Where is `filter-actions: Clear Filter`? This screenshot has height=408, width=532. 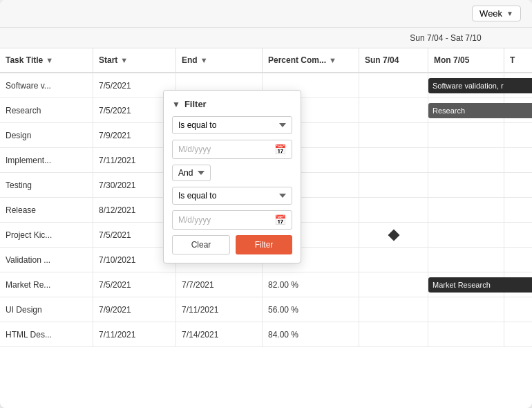 filter-actions: Clear Filter is located at coordinates (232, 245).